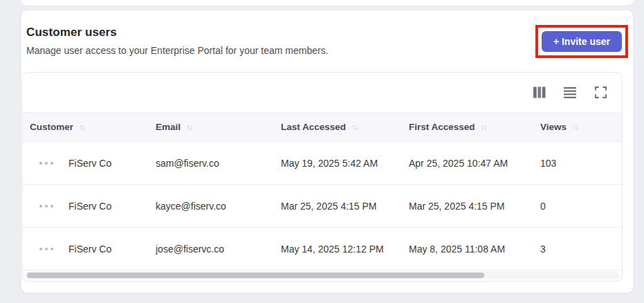  Describe the element at coordinates (578, 127) in the screenshot. I see `column-header-views: Views↑↓` at that location.